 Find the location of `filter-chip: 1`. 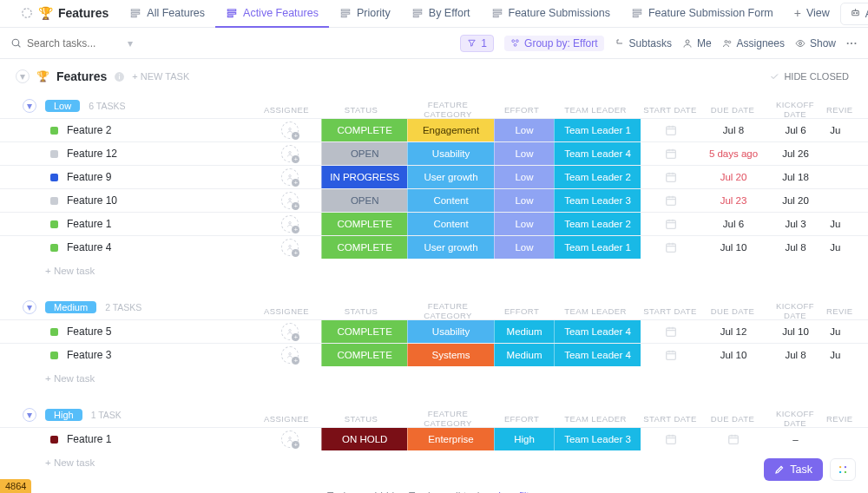

filter-chip: 1 is located at coordinates (477, 43).